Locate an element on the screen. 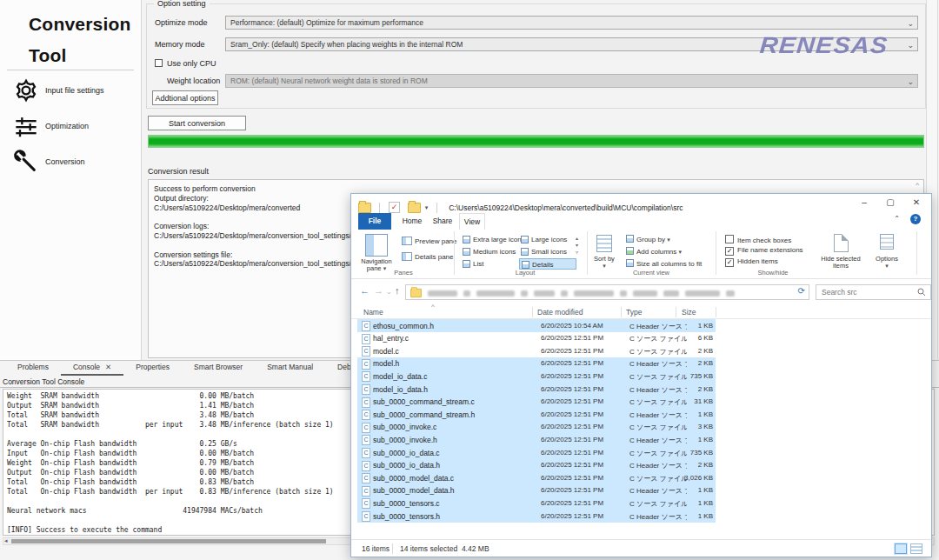  app-title: Conversion Tool is located at coordinates (80, 40).